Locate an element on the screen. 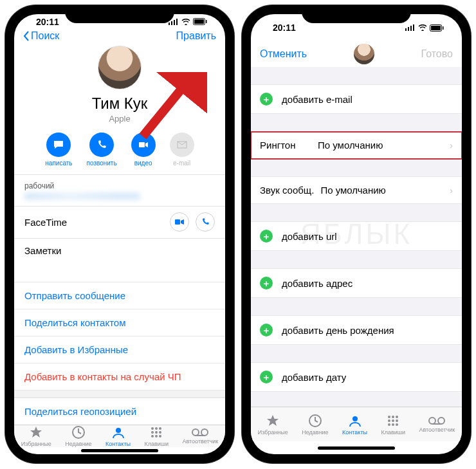 Image resolution: width=476 pixels, height=469 pixels. mini-avatar is located at coordinates (364, 54).